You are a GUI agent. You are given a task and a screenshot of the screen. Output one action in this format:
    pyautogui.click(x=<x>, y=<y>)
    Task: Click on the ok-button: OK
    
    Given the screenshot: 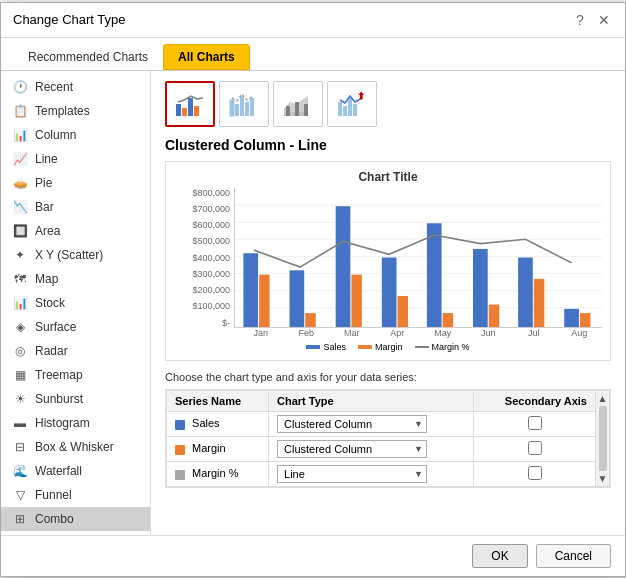 What is the action you would take?
    pyautogui.click(x=500, y=556)
    